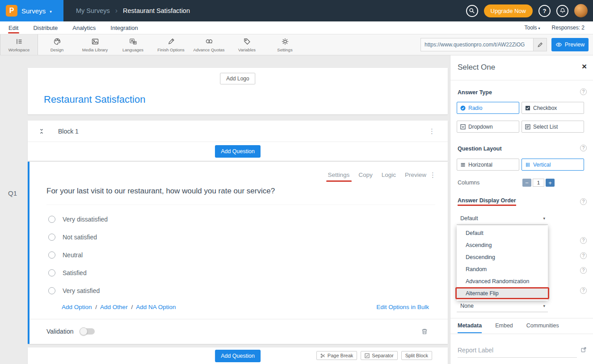 The width and height of the screenshot is (593, 364). I want to click on tab-integration: Integration, so click(124, 28).